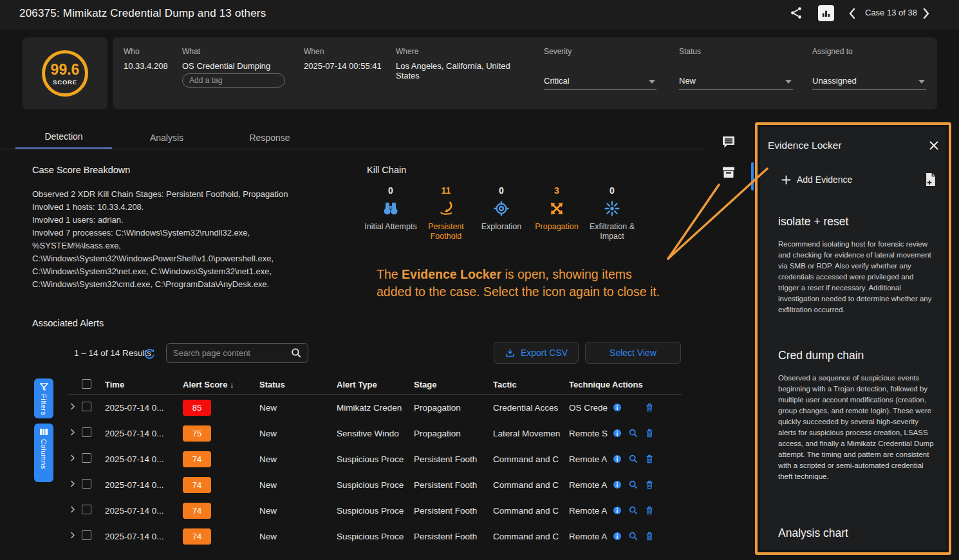 The width and height of the screenshot is (959, 560). What do you see at coordinates (729, 144) in the screenshot?
I see `comments-icon` at bounding box center [729, 144].